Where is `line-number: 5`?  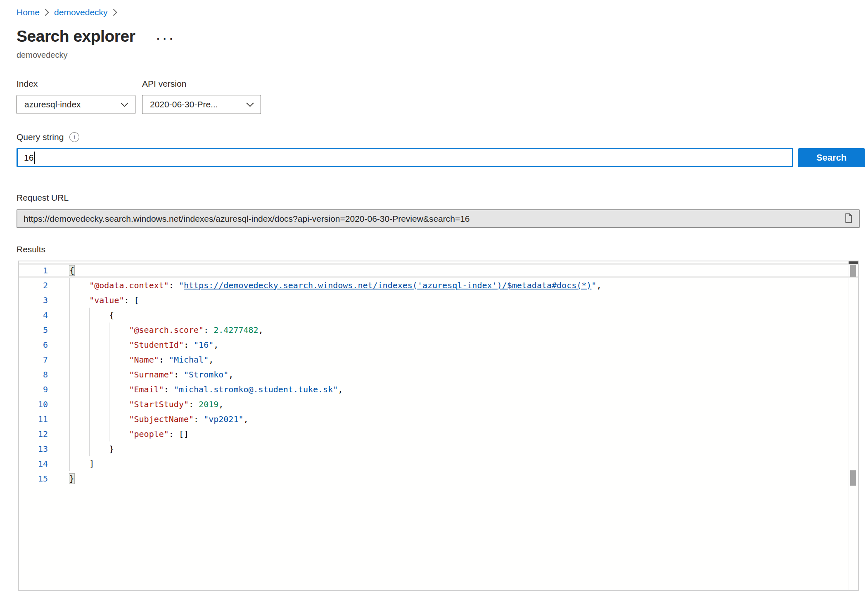
line-number: 5 is located at coordinates (33, 330).